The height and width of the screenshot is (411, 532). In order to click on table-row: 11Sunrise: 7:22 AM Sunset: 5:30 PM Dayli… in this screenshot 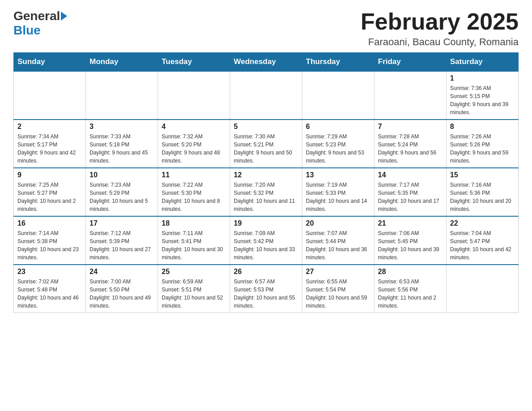, I will do `click(194, 192)`.